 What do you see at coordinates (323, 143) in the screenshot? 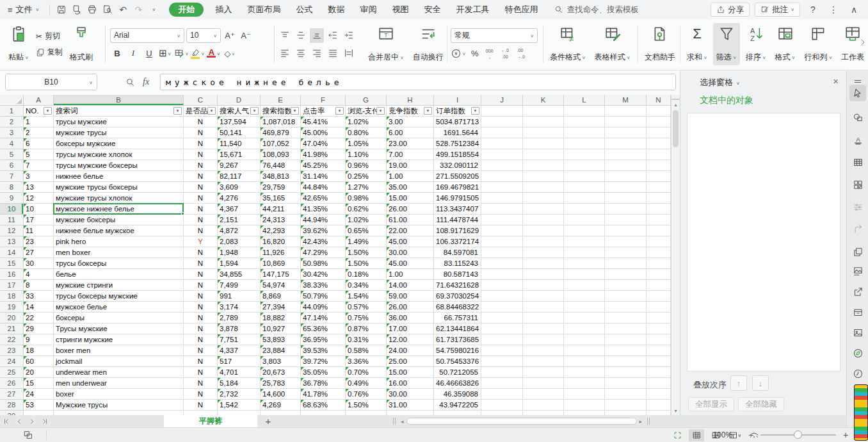
I see `cell: 47.04%` at bounding box center [323, 143].